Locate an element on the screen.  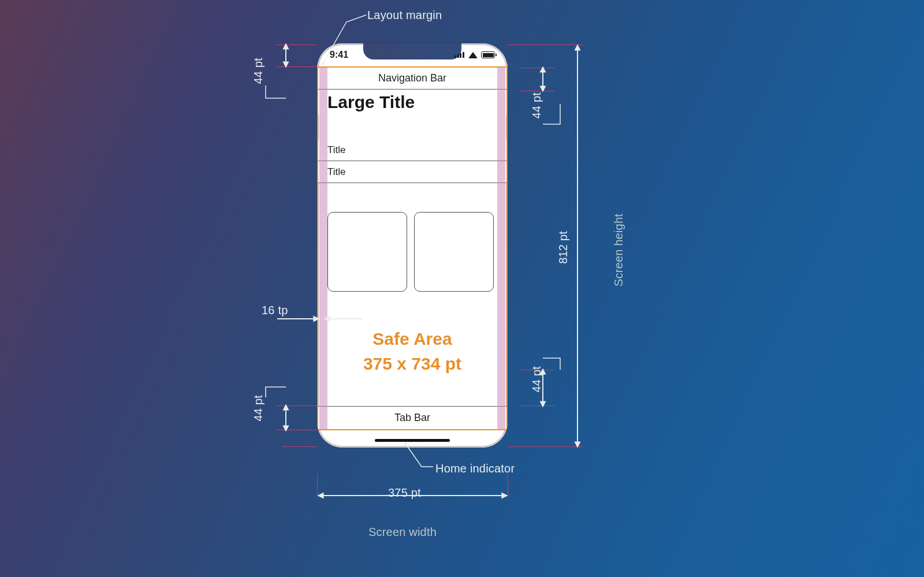
label-44pt-top-left: 44 pt is located at coordinates (259, 70).